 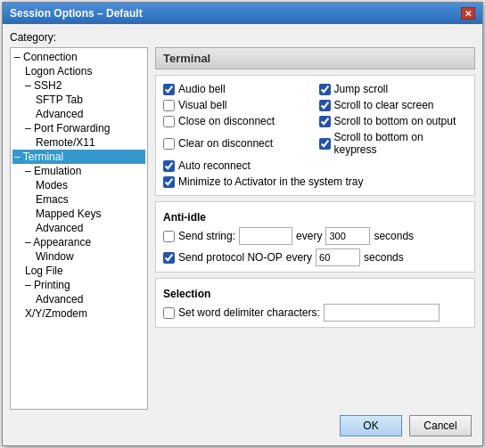 I want to click on set-word-row: Set word delimiter characters:, so click(x=316, y=313).